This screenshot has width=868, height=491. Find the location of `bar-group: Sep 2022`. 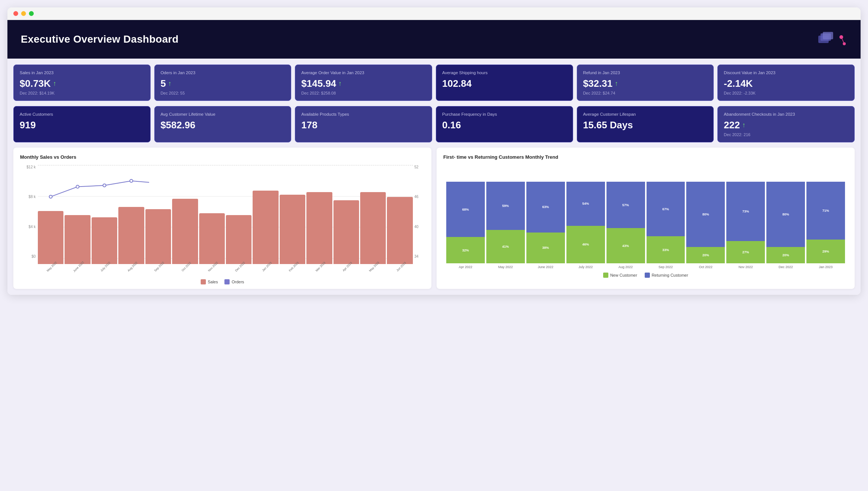

bar-group: Sep 2022 is located at coordinates (158, 223).